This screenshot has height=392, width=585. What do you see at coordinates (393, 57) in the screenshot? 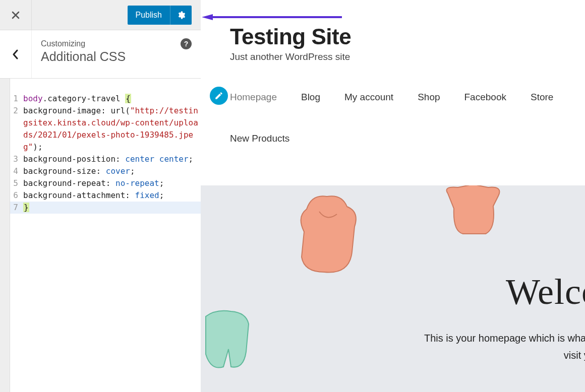
I see `site-tagline: Just another WordPress site` at bounding box center [393, 57].